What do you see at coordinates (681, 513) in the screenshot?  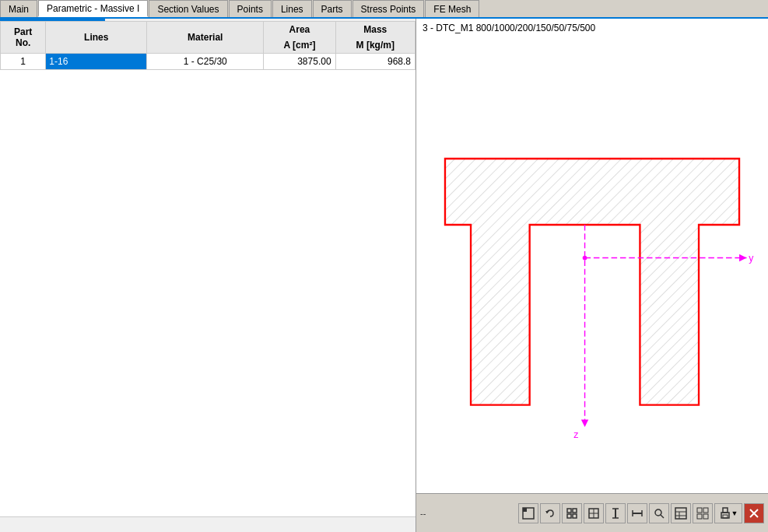 I see `table-view-button` at bounding box center [681, 513].